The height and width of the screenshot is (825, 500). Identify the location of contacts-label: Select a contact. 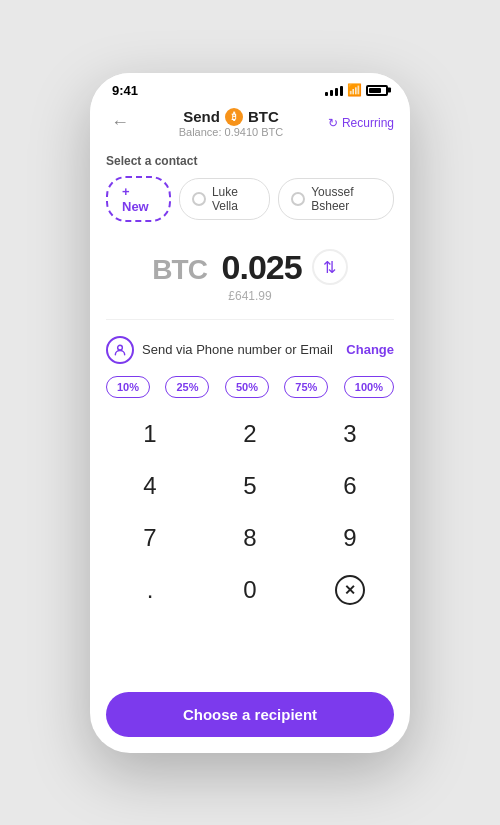
(250, 161).